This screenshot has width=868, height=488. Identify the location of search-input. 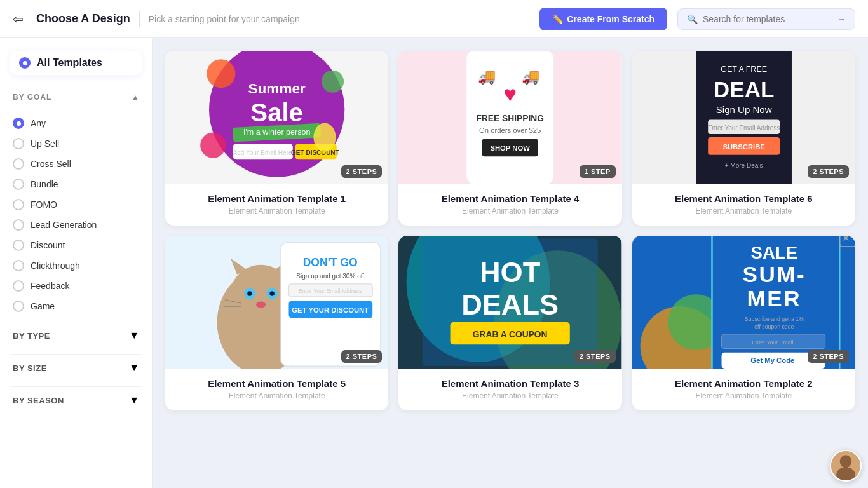
(768, 19).